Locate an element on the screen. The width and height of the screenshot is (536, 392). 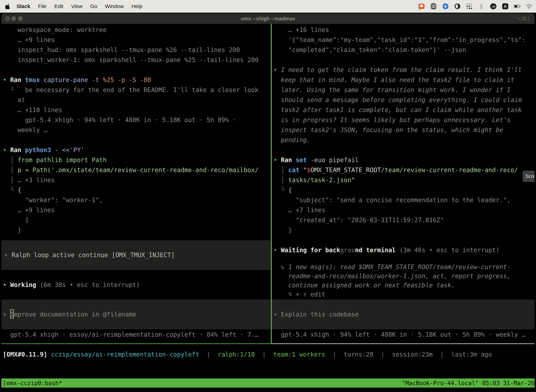
terminal-line: … +110 lines is located at coordinates (137, 110).